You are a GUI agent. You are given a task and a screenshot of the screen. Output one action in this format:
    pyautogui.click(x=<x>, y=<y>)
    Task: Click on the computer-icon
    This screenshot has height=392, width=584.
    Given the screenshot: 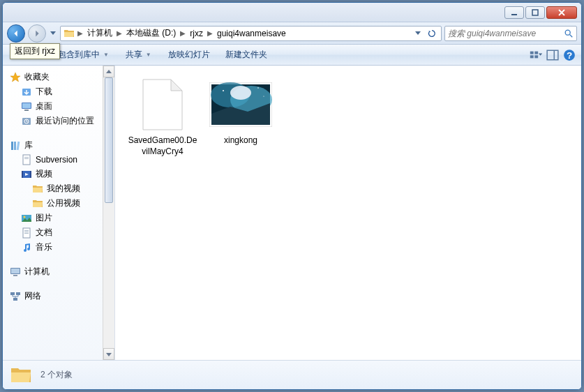 What is the action you would take?
    pyautogui.click(x=15, y=272)
    